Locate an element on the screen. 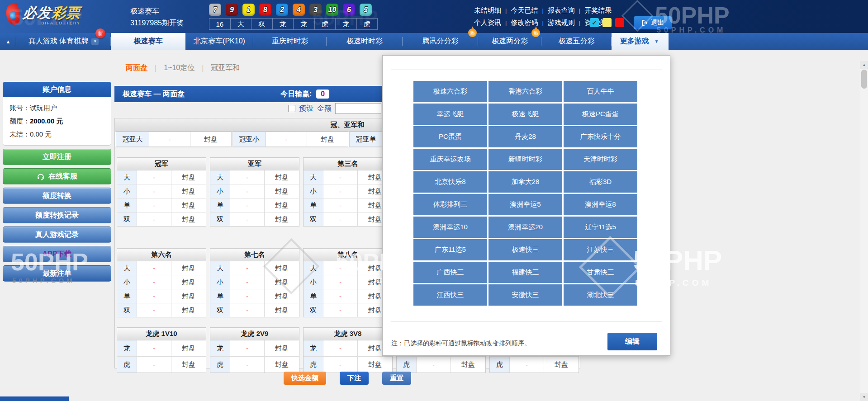 The width and height of the screenshot is (868, 401). sidebar-button: 额度转换 is located at coordinates (57, 196).